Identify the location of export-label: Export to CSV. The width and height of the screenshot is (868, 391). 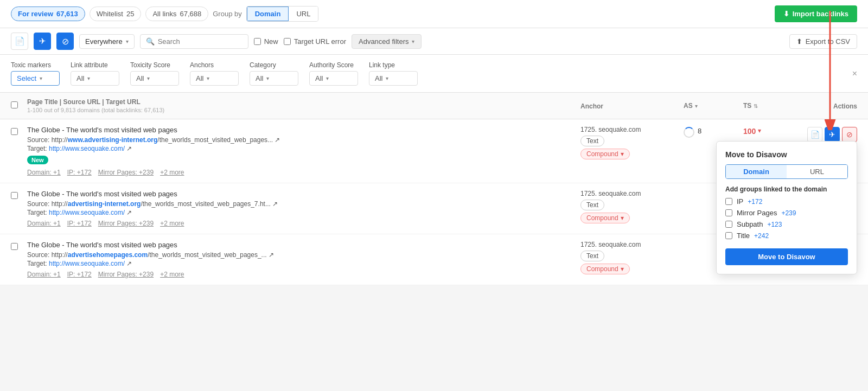
(828, 41).